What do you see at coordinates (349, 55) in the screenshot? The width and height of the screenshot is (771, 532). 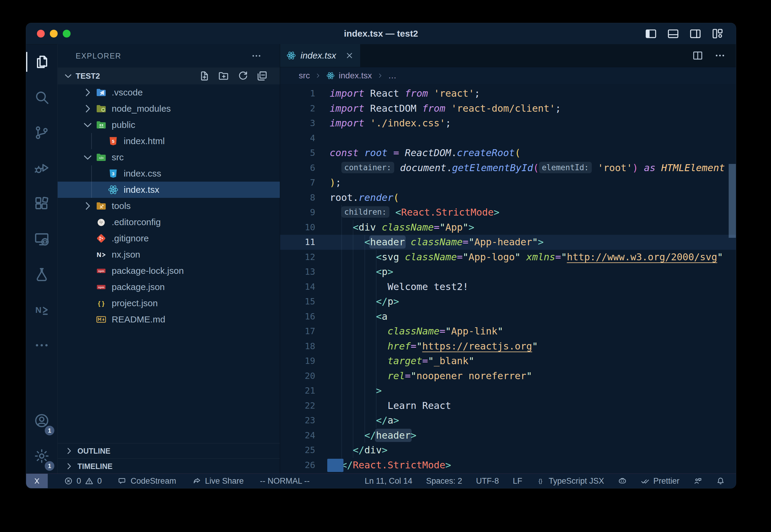 I see `close-icon` at bounding box center [349, 55].